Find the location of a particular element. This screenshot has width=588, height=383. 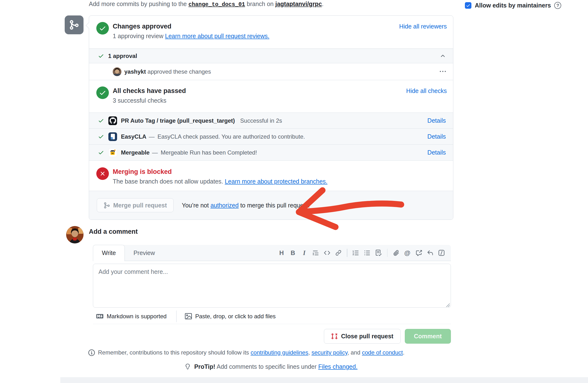

note-prefix: Add more commits by pushing to the is located at coordinates (138, 4).